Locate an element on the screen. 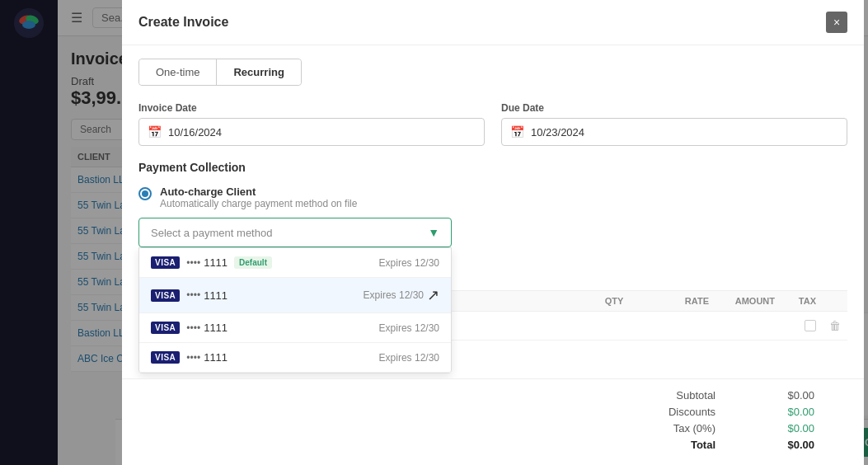  due-date-label: Due Date is located at coordinates (674, 108).